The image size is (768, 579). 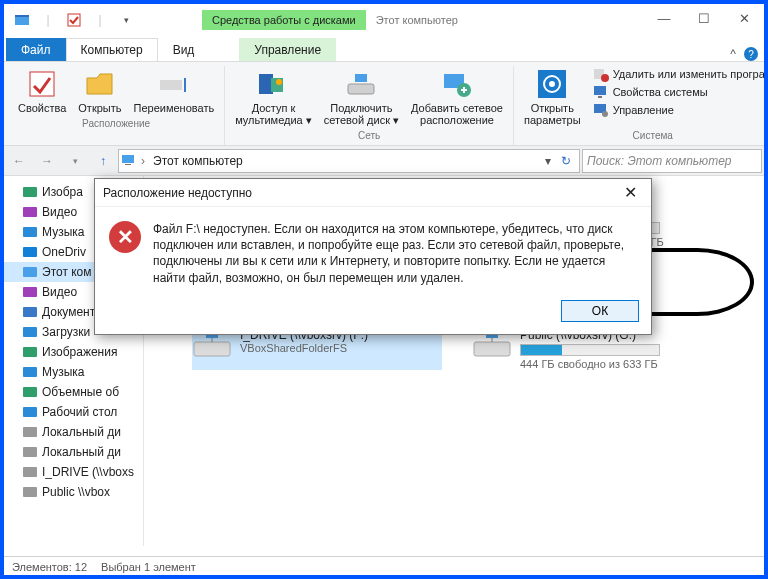 I want to click on tree-item-label: Музыка, so click(x=63, y=232).